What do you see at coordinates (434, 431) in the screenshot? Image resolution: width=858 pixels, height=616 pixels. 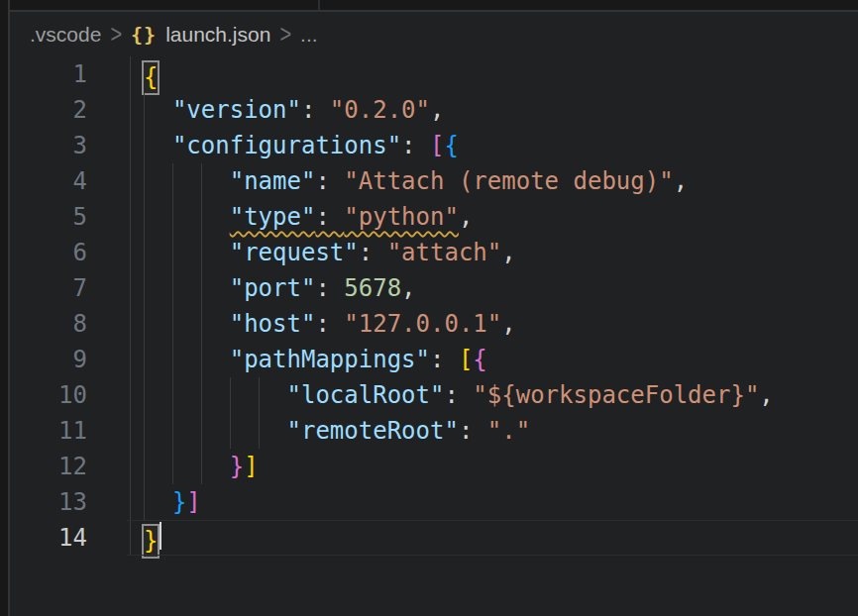 I see `code-line-11: 11 "remoteRoot": "."` at bounding box center [434, 431].